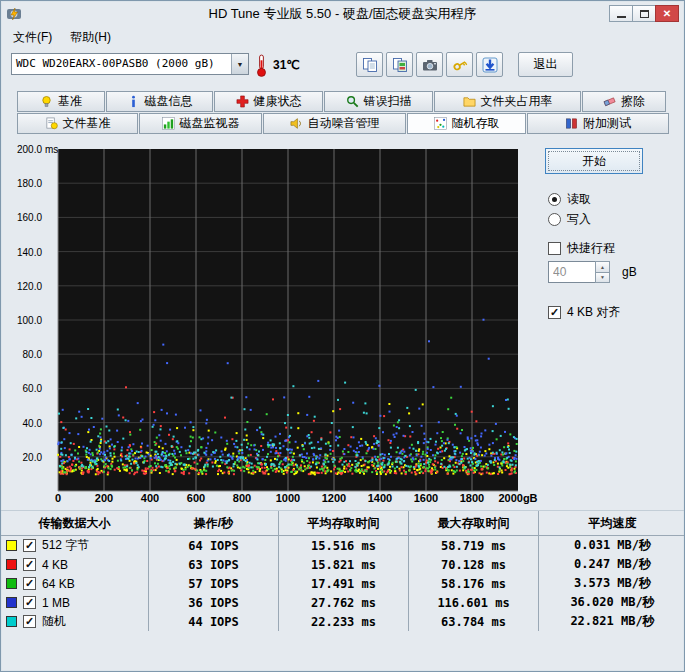 This screenshot has width=685, height=672. Describe the element at coordinates (460, 65) in the screenshot. I see `options-icon` at that location.